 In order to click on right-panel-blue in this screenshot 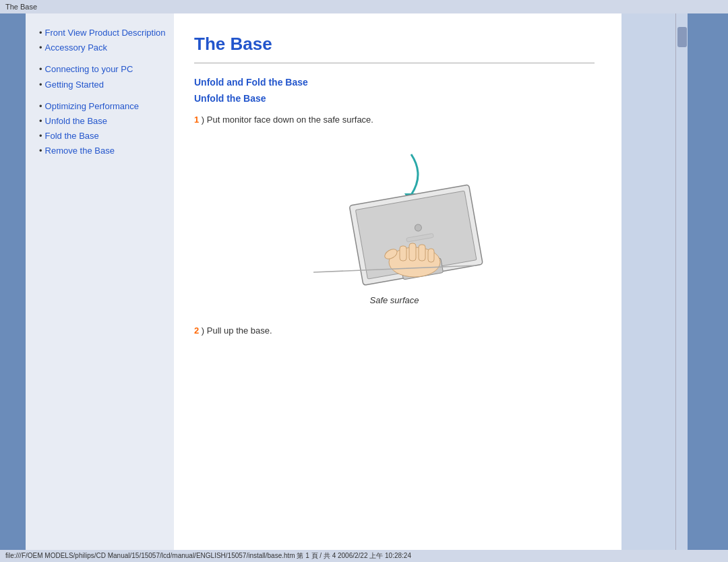, I will do `click(708, 282)`.